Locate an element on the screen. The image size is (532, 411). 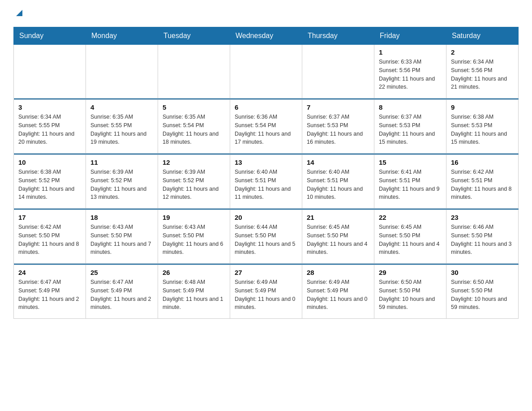
col-sunday: Sunday is located at coordinates (50, 36).